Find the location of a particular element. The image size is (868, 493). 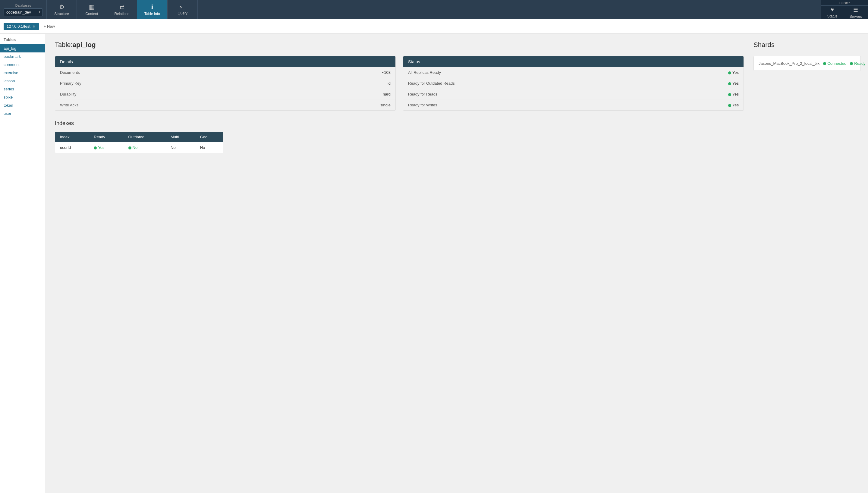

shard-connected-status: Connected is located at coordinates (835, 64).